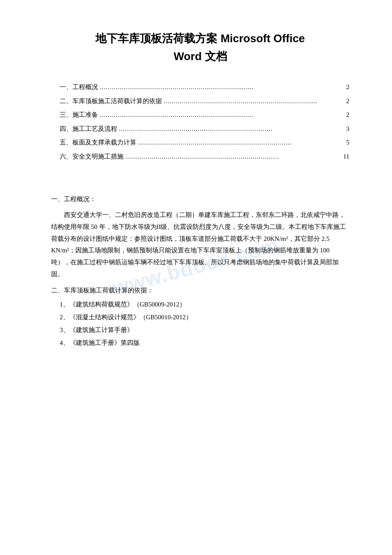 The height and width of the screenshot is (555, 392). What do you see at coordinates (98, 143) in the screenshot?
I see `toc-label: 五、板面及支撑承载力计算` at bounding box center [98, 143].